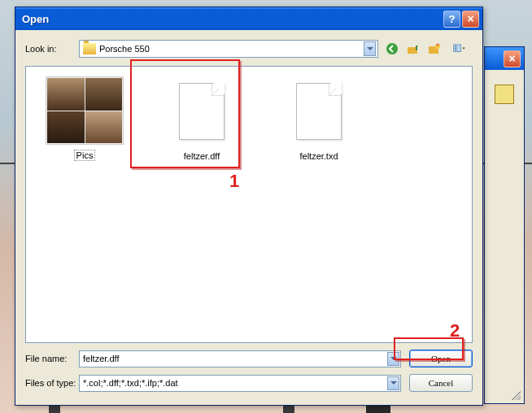 The width and height of the screenshot is (532, 413). Describe the element at coordinates (460, 49) in the screenshot. I see `view-menu-button` at that location.